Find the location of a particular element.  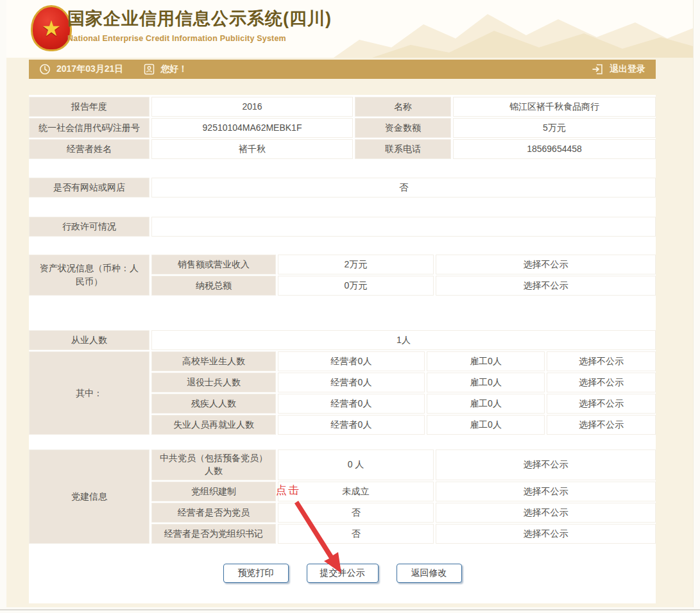

logout-label: 退出登录 is located at coordinates (627, 69).